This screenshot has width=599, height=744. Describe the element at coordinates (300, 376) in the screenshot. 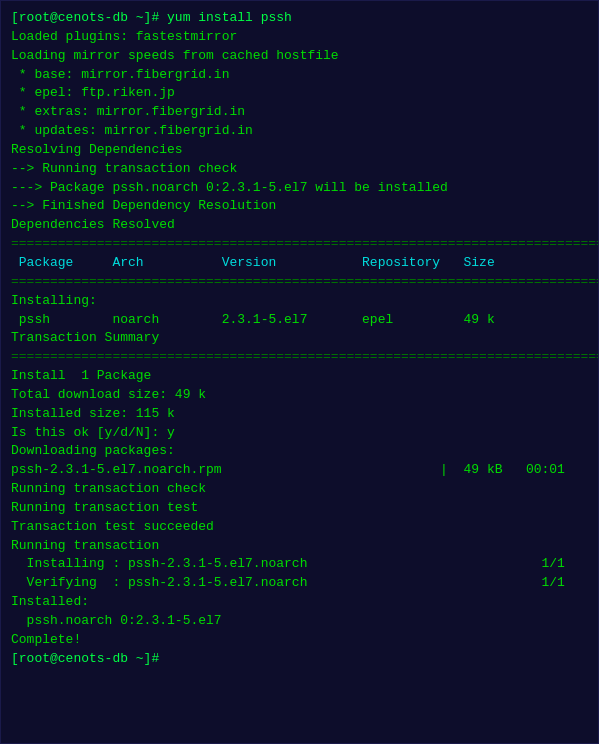

I see `terminal-line: Install 1 Package` at that location.